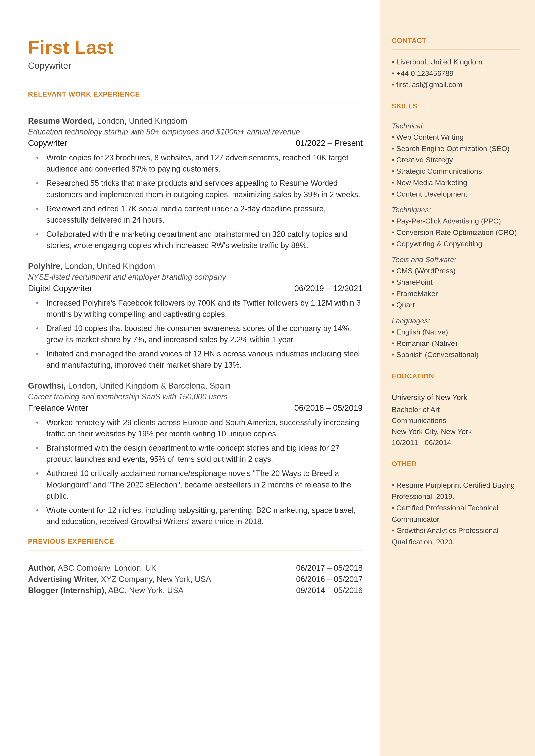 The width and height of the screenshot is (535, 756). I want to click on bullet-item: Researched 55 tricks that make products …, so click(205, 189).